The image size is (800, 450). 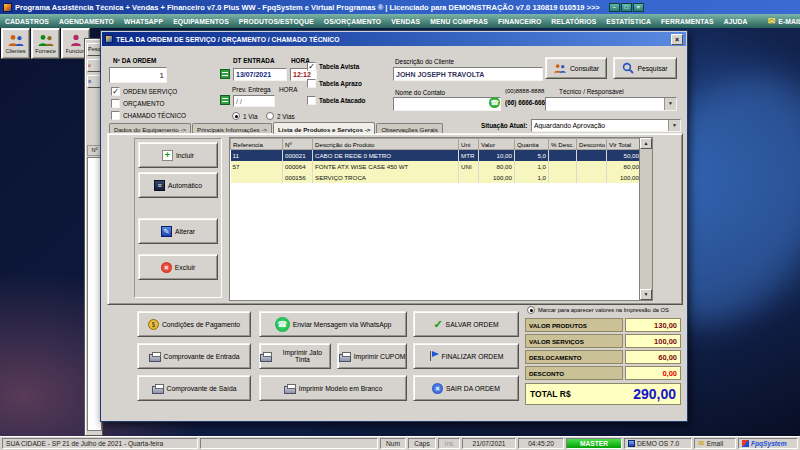 I want to click on printer-icon, so click(x=290, y=390).